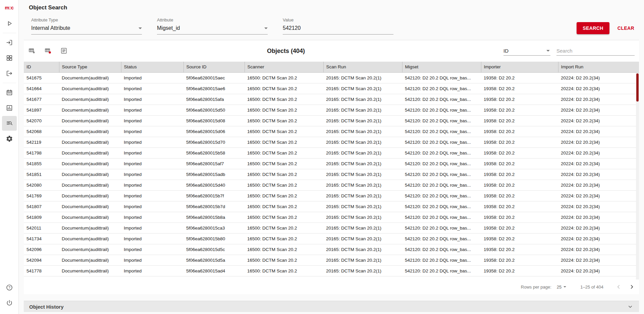 The image size is (644, 314). Describe the element at coordinates (338, 29) in the screenshot. I see `value-input` at that location.